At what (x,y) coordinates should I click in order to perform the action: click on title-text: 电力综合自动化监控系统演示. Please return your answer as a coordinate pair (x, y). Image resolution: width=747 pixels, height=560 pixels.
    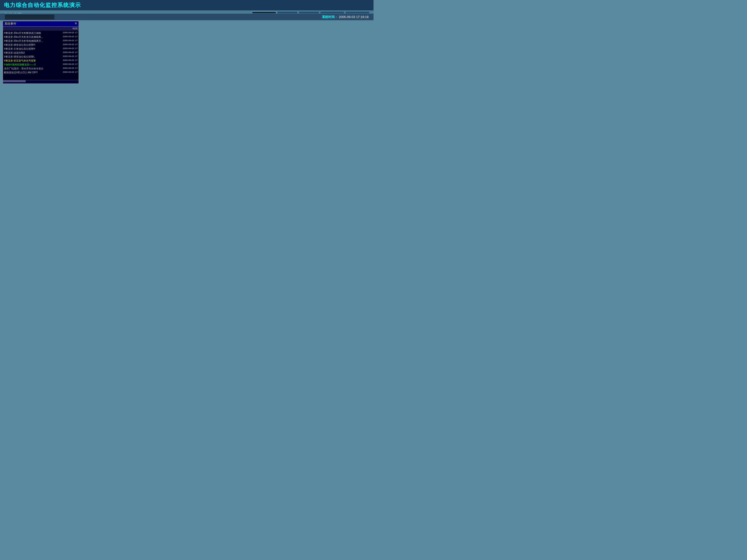
    Looking at the image, I should click on (43, 5).